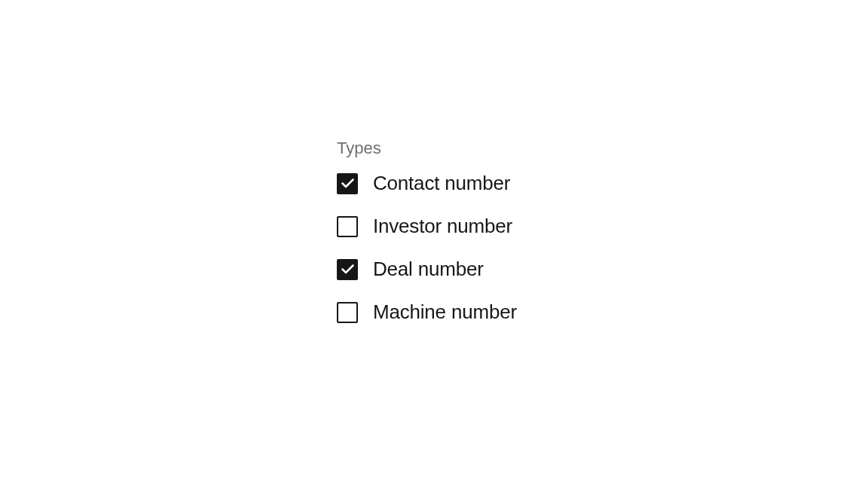  Describe the element at coordinates (428, 270) in the screenshot. I see `checkbox-label: Deal number` at that location.